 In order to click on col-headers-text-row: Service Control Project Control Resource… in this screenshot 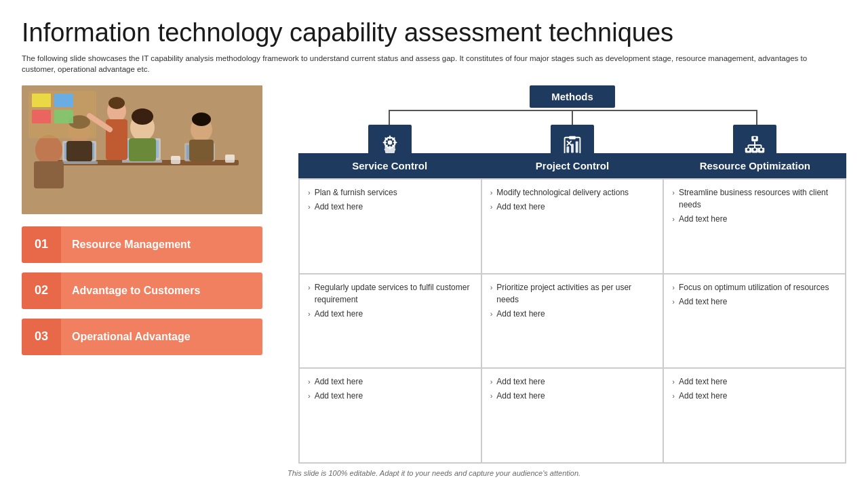, I will do `click(572, 165)`.